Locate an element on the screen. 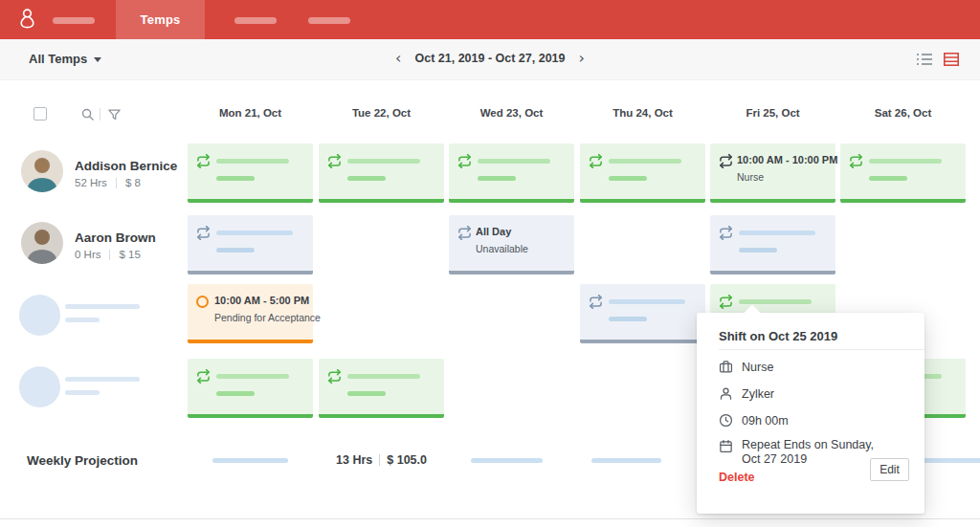 This screenshot has height=527, width=980. pending-icon is located at coordinates (203, 302).